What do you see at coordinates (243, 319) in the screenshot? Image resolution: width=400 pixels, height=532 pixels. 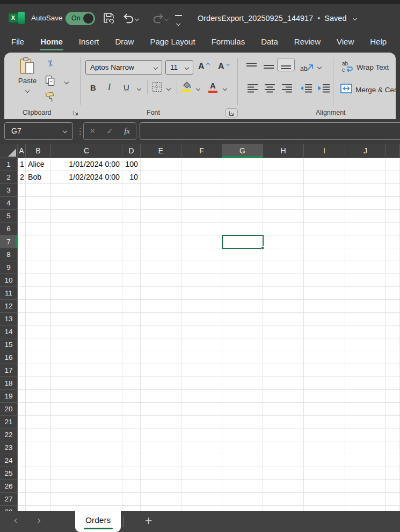 I see `cell-G13` at bounding box center [243, 319].